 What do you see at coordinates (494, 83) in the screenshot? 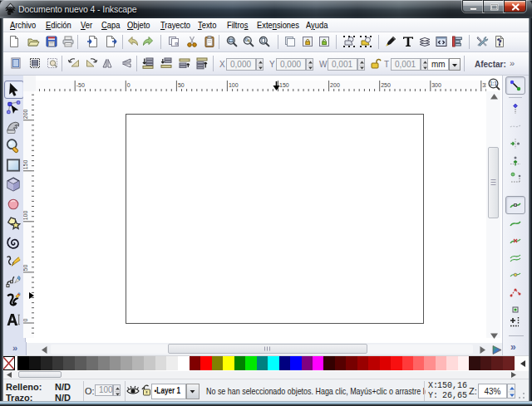
I see `svg-text: 1:1` at bounding box center [494, 83].